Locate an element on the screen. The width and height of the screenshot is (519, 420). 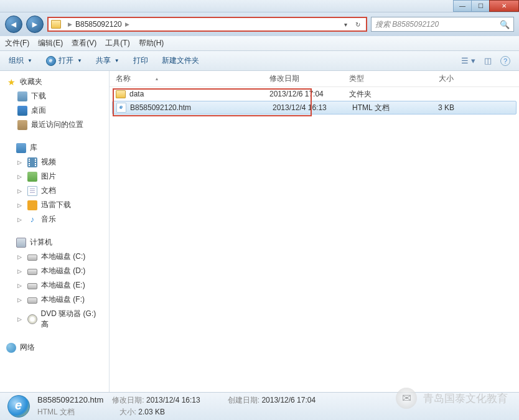
sidebar-item-desktop: 桌面 is located at coordinates (55, 111).